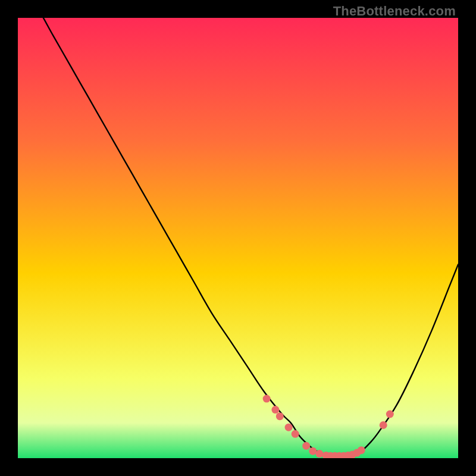 The width and height of the screenshot is (476, 476). Describe the element at coordinates (394, 11) in the screenshot. I see `watermark-text: TheBottleneck.com` at that location.